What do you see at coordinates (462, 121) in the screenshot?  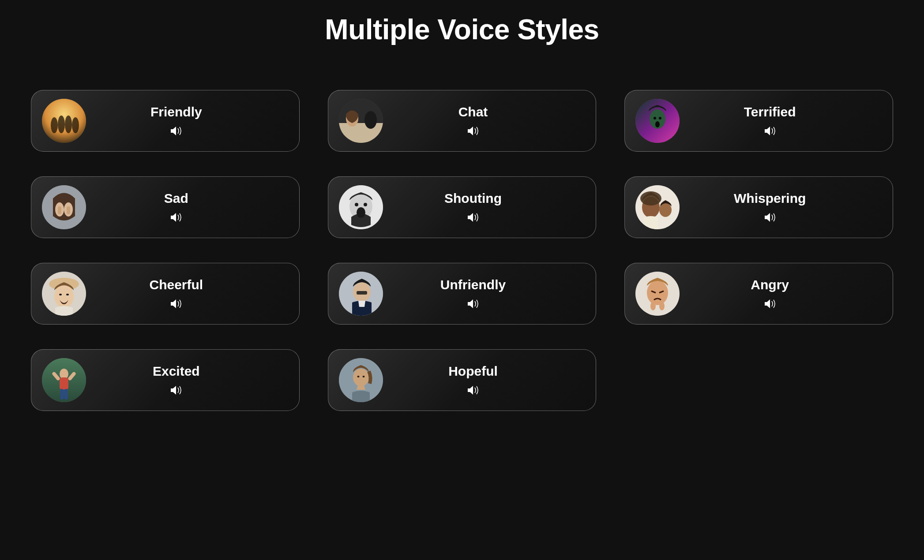 I see `voice-style-card-chat: Chat` at bounding box center [462, 121].